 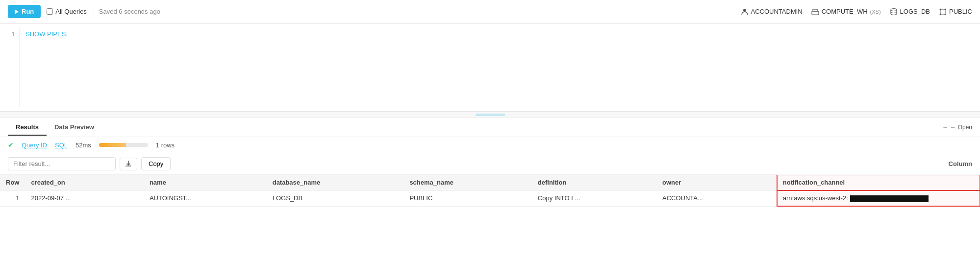 What do you see at coordinates (13, 199) in the screenshot?
I see `cell-row: 1` at bounding box center [13, 199].